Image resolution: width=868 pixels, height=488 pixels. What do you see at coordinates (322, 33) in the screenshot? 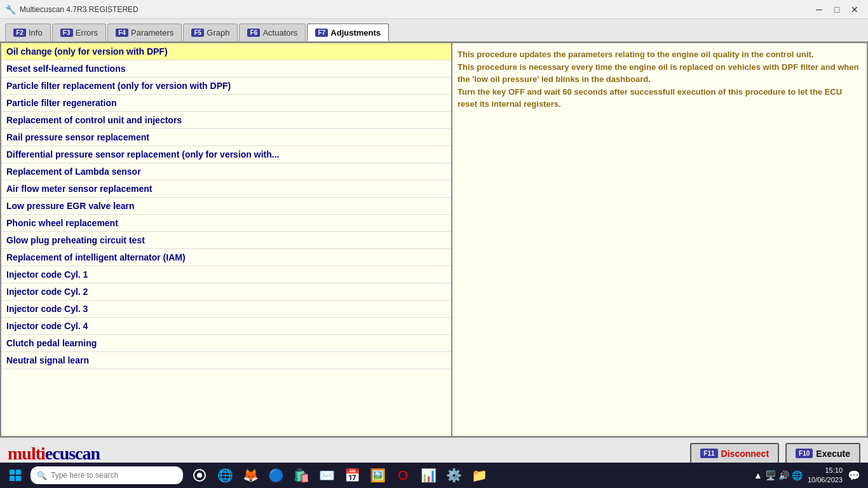
I see `tab-fkey-adjustments: F7` at bounding box center [322, 33].